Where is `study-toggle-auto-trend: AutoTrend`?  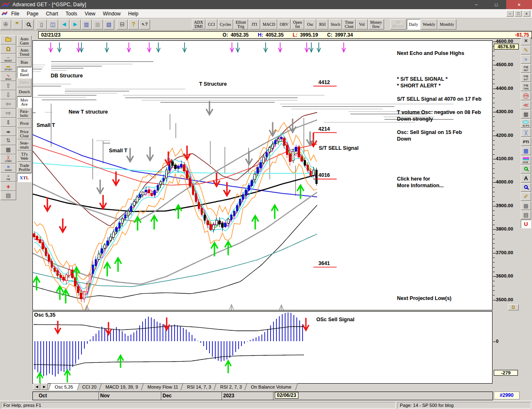 study-toggle-auto-trend: AutoTrend is located at coordinates (24, 52).